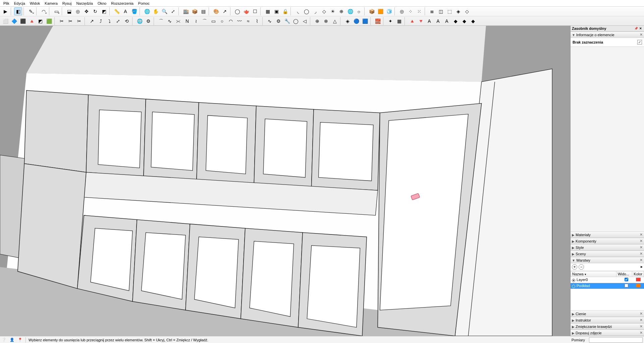 The height and width of the screenshot is (343, 644). What do you see at coordinates (365, 21) in the screenshot?
I see `tool-f3-icon: 🟦` at bounding box center [365, 21].